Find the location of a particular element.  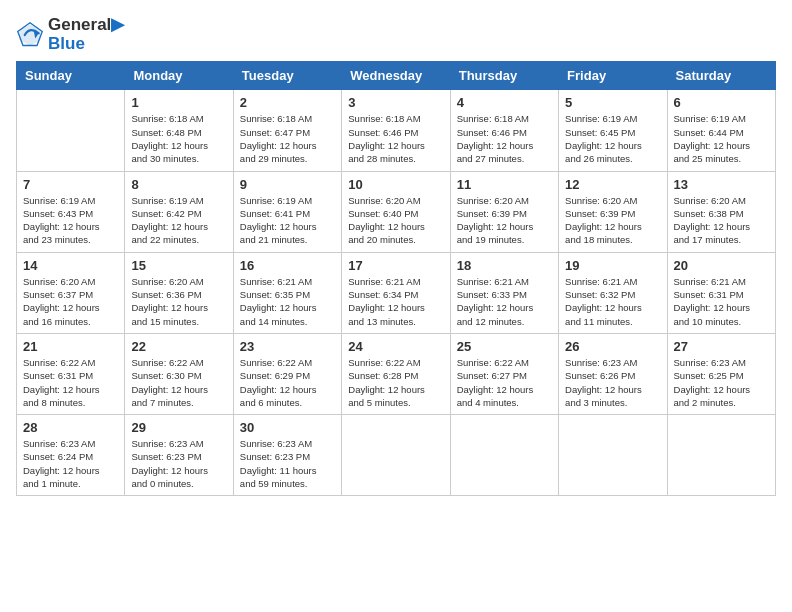

day-cell: 14Sunrise: 6:20 AM Sunset: 6:37 PM Dayli… is located at coordinates (71, 292).